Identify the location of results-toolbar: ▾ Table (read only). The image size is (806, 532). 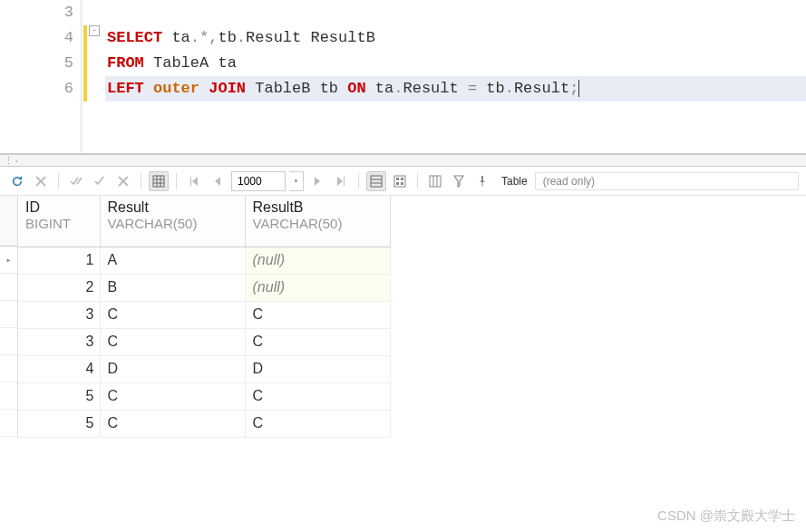
(403, 181).